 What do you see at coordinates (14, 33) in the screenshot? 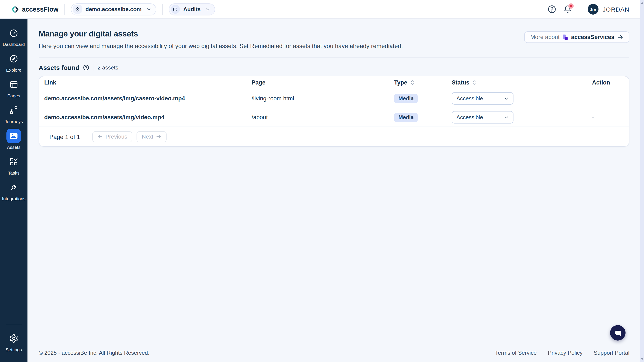
I see `gauge-icon` at bounding box center [14, 33].